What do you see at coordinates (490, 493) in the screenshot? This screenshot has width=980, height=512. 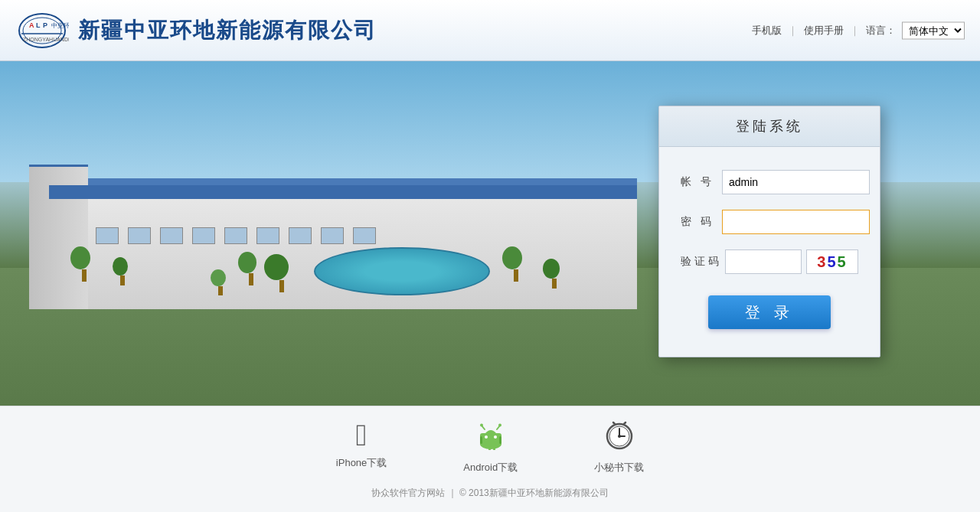 I see `copyright: 协众软件官方网站 ｜ © 2013新疆中亚环地新能源有限公司` at bounding box center [490, 493].